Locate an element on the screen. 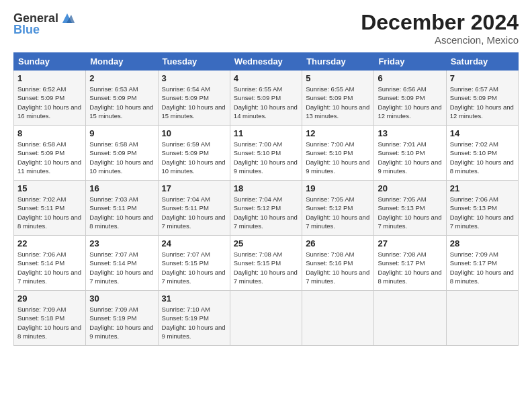 This screenshot has height=411, width=532. header-sunday: Sunday is located at coordinates (50, 62).